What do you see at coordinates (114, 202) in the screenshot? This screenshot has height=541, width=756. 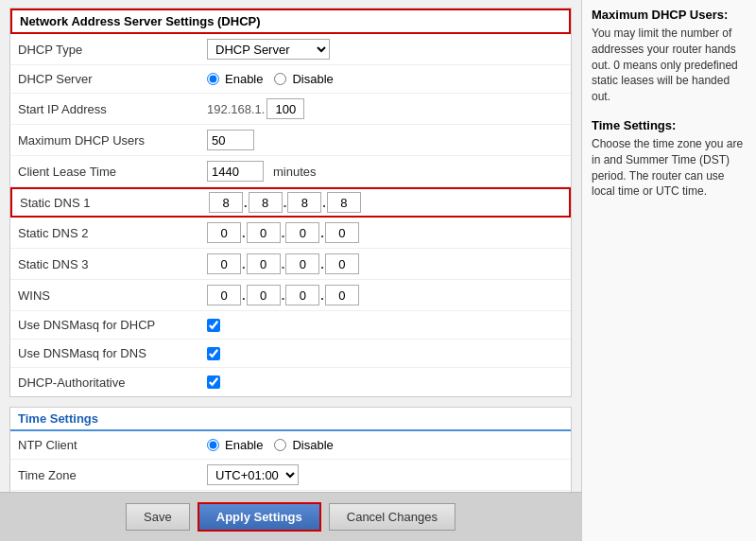 I see `static-dns1-label: Static DNS 1` at bounding box center [114, 202].